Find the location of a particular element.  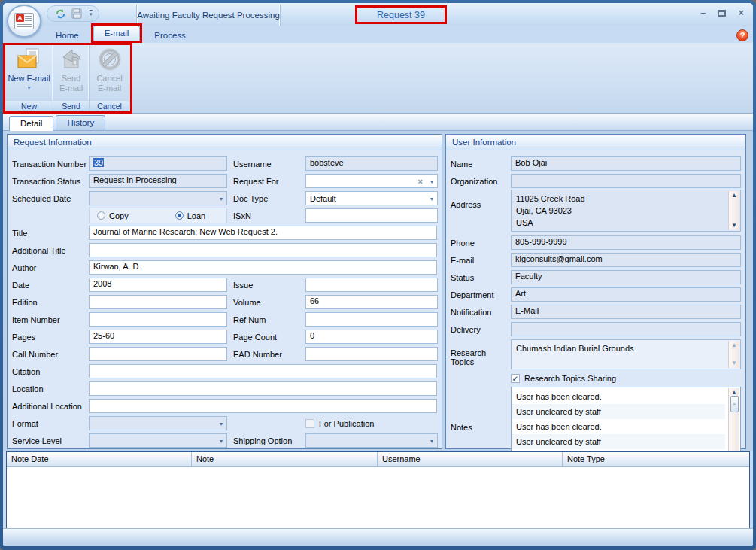

additional-location-label: Additional Location is located at coordinates (50, 406).